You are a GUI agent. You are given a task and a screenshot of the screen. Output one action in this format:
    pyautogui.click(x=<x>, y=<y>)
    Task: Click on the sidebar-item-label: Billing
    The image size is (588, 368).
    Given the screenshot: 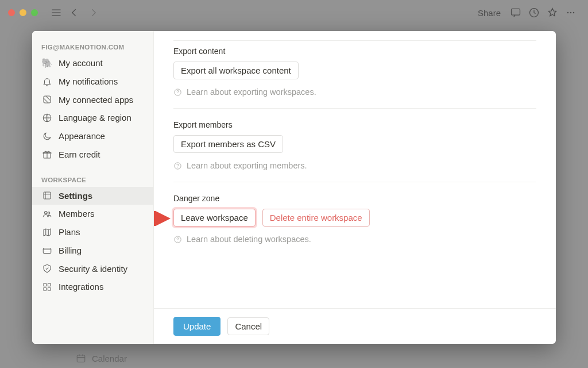 What is the action you would take?
    pyautogui.click(x=70, y=251)
    